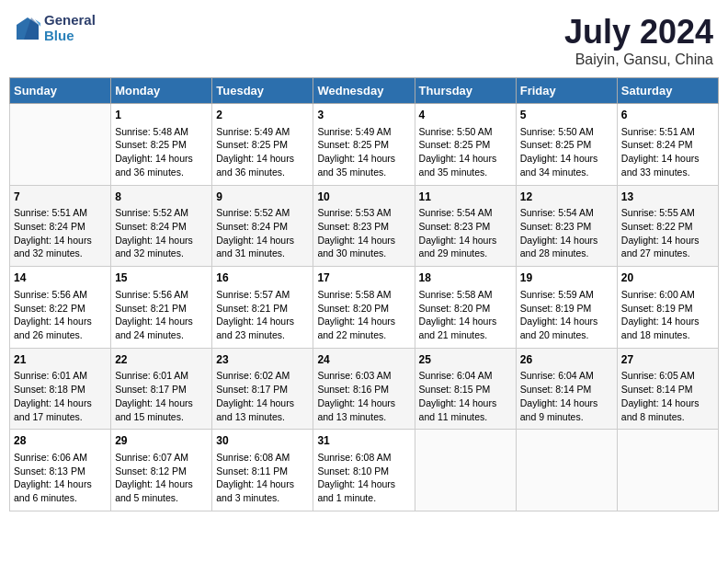 This screenshot has width=728, height=563. What do you see at coordinates (263, 145) in the screenshot?
I see `calendar-cell: 2Sunrise: 5:49 AMSunset: 8:25 PMDaylight…` at bounding box center [263, 145].